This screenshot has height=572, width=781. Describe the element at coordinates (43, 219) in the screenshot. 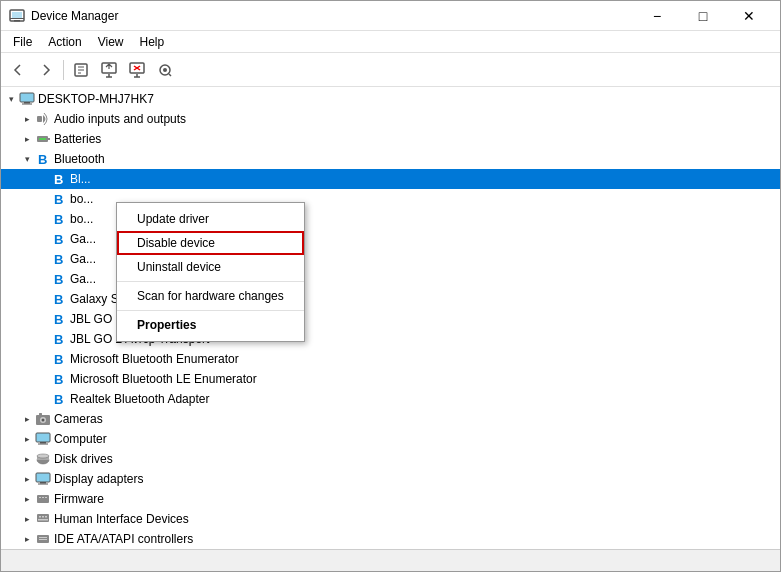

I see `bt3-expand-icon` at that location.